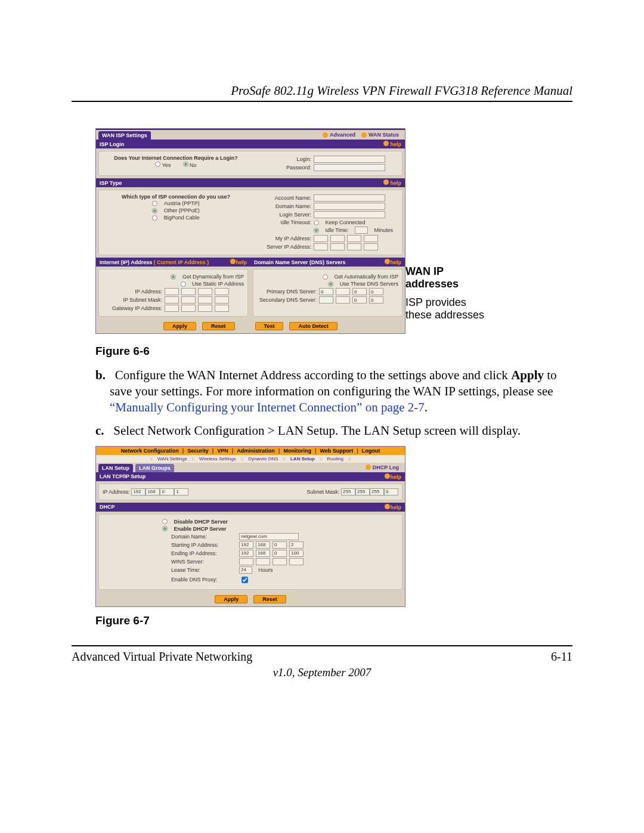  What do you see at coordinates (155, 468) in the screenshot?
I see `tab-lan-groups: LAN Groups` at bounding box center [155, 468].